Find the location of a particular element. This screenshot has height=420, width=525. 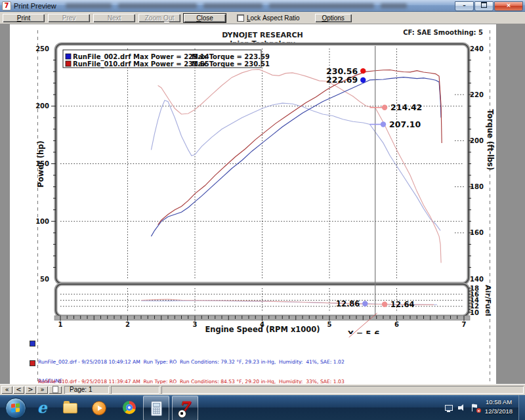

left-margin-guide is located at coordinates (38, 206).